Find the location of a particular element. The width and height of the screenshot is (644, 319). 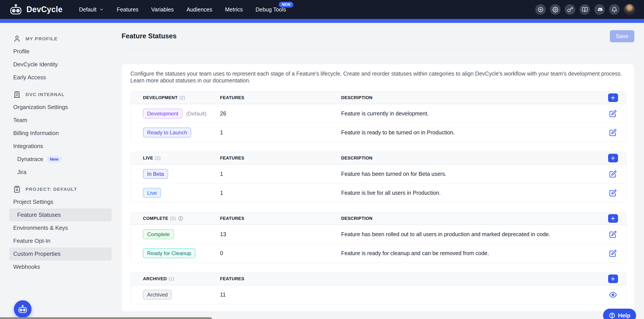

assistant-robot-button is located at coordinates (23, 309).